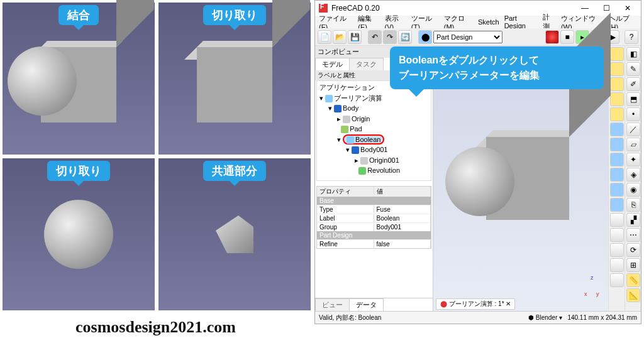  What do you see at coordinates (478, 22) in the screenshot?
I see `menubar: ファイル(F) 編集(E) 表示(V) ツール(T) マクロ(M) Sketch…` at bounding box center [478, 22].